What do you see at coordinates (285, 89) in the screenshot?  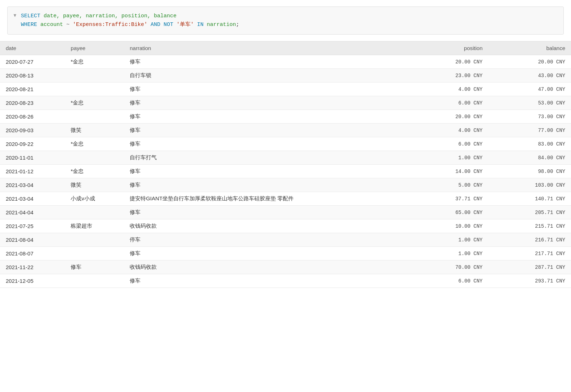 I see `table-row: 2020-08-21修车4.00 CNY47.00 CNY` at bounding box center [285, 89].